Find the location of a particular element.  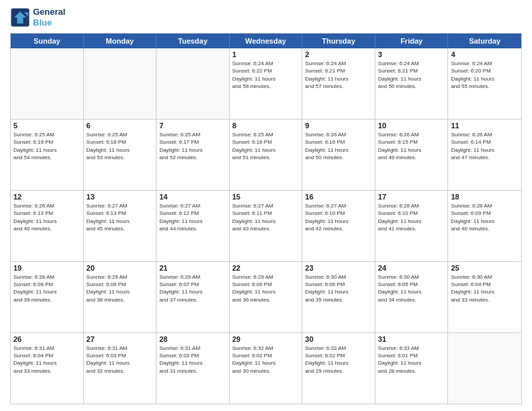

day-number: 16 is located at coordinates (339, 197).